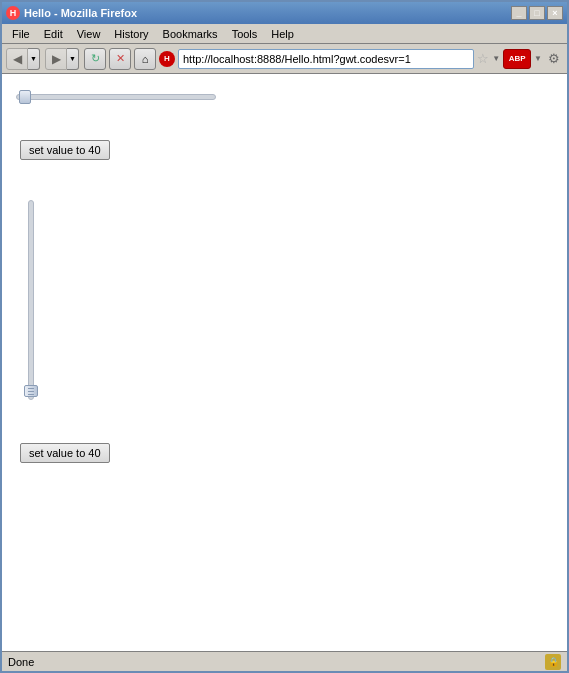  What do you see at coordinates (54, 34) in the screenshot?
I see `menu-edit: Edit` at bounding box center [54, 34].